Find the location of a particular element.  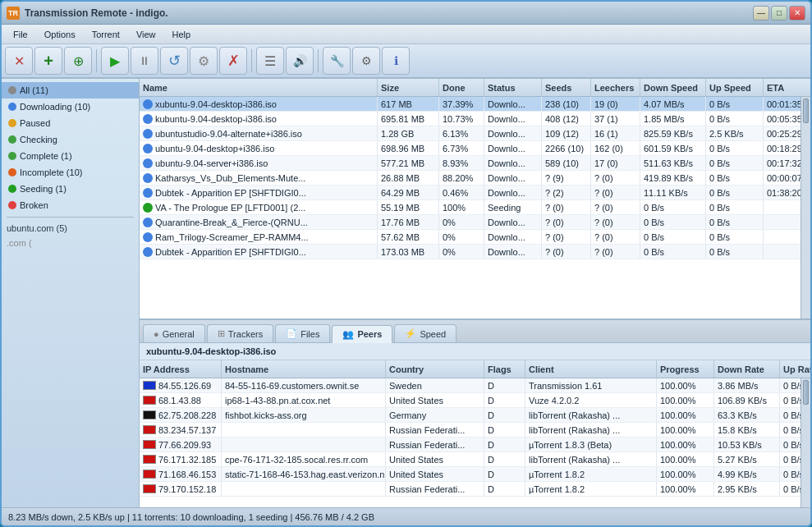

close-button: ✕ is located at coordinates (797, 13).